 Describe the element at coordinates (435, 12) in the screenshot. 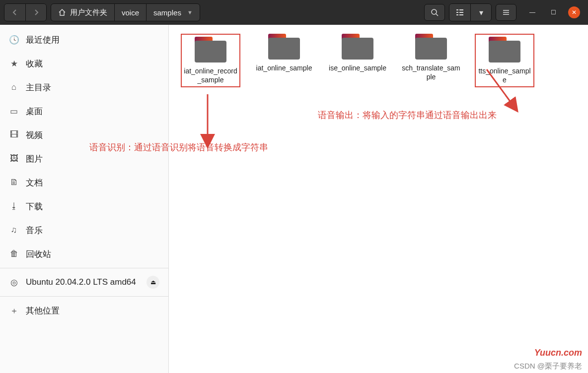

I see `search-button` at that location.